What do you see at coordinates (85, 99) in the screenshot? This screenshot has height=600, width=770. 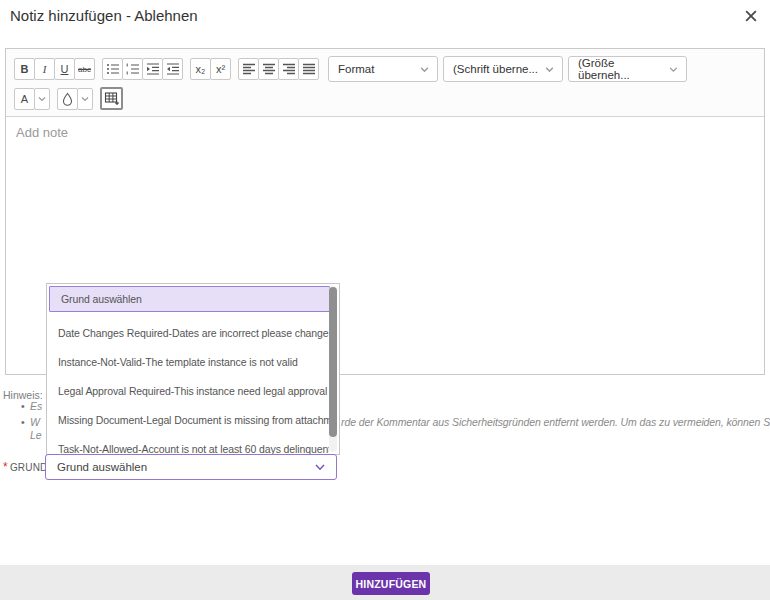 I see `background-color-chevron-button` at bounding box center [85, 99].